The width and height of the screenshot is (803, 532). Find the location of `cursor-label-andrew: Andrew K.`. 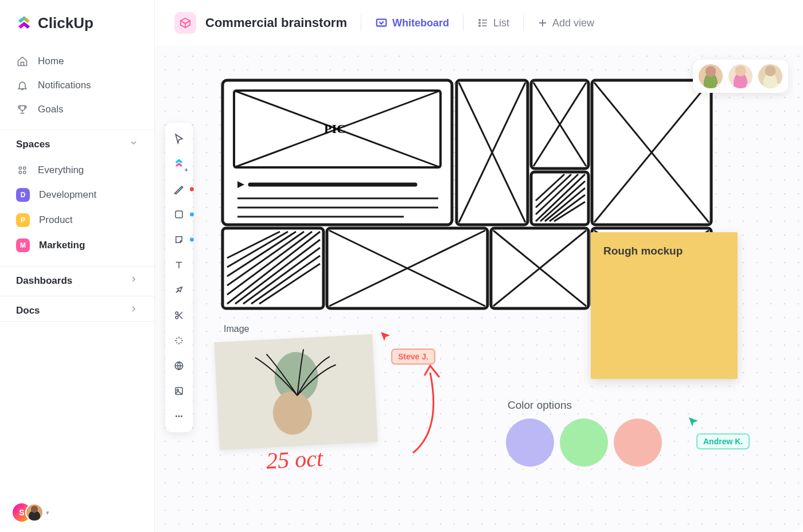

cursor-label-andrew: Andrew K. is located at coordinates (723, 441).